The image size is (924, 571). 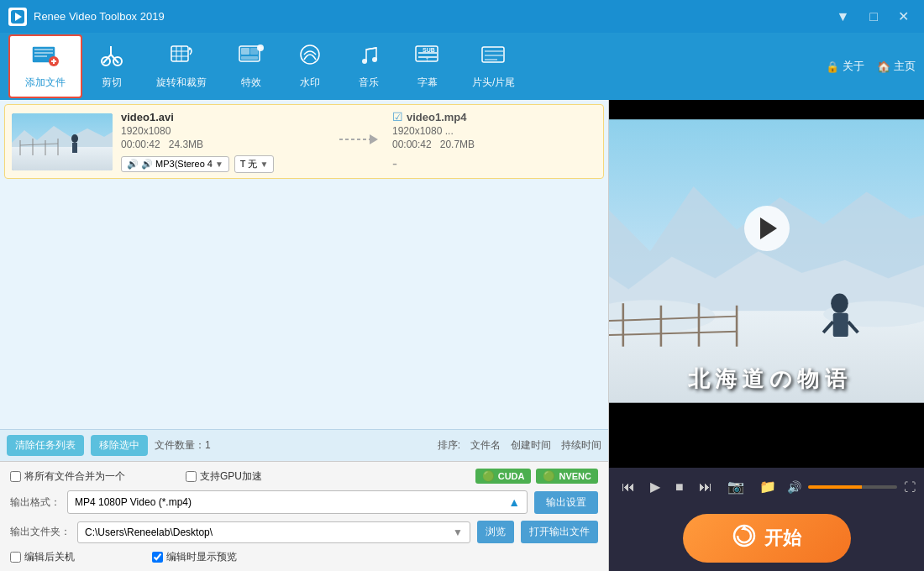 I want to click on shutdown-input, so click(x=15, y=558).